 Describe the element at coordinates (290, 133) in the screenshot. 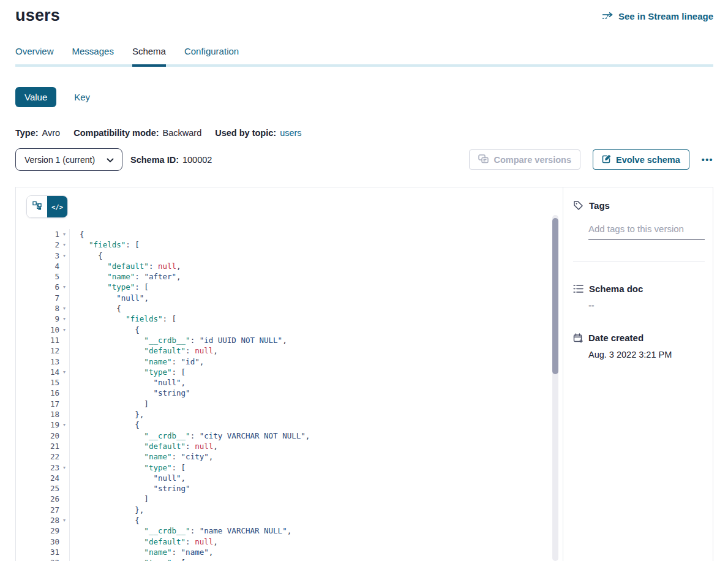

I see `topic-link: users` at that location.